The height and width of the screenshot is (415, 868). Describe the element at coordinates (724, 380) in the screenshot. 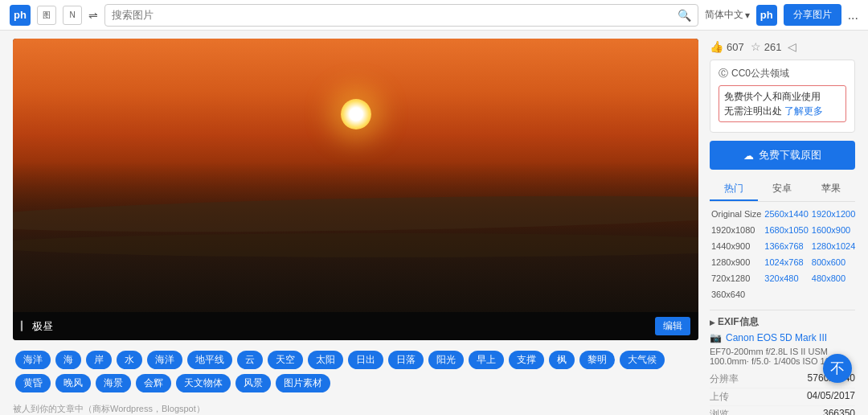

I see `exif-label: 分辨率` at that location.